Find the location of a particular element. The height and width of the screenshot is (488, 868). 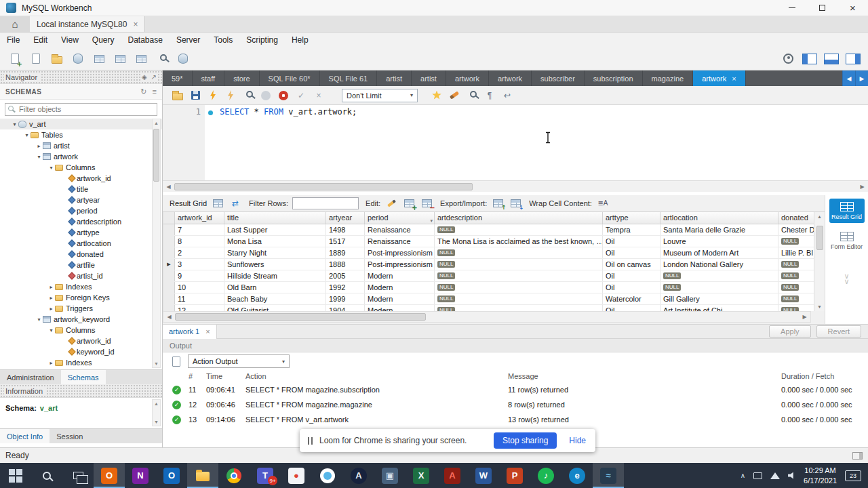

grid-row-4: 9Hillside Stream2005ModernNULLOilNULLNUL… is located at coordinates (488, 277).